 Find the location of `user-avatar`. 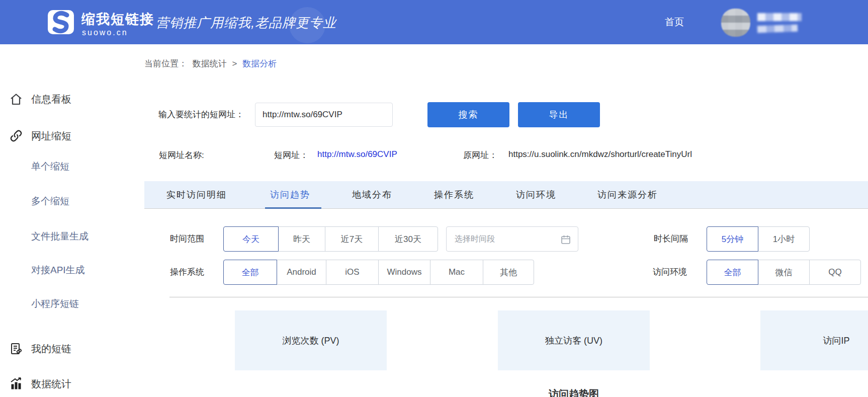

user-avatar is located at coordinates (736, 23).